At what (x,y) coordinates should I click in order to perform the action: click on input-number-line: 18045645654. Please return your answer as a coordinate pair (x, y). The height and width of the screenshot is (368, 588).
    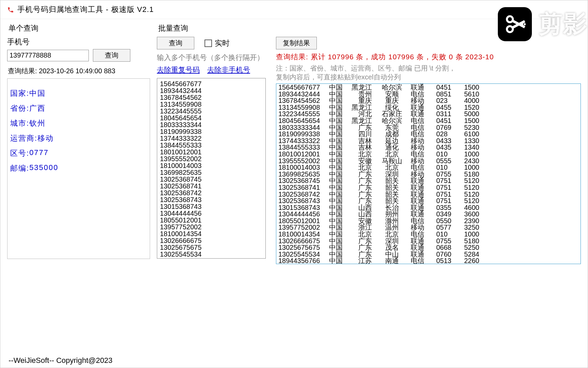
    Looking at the image, I should click on (211, 118).